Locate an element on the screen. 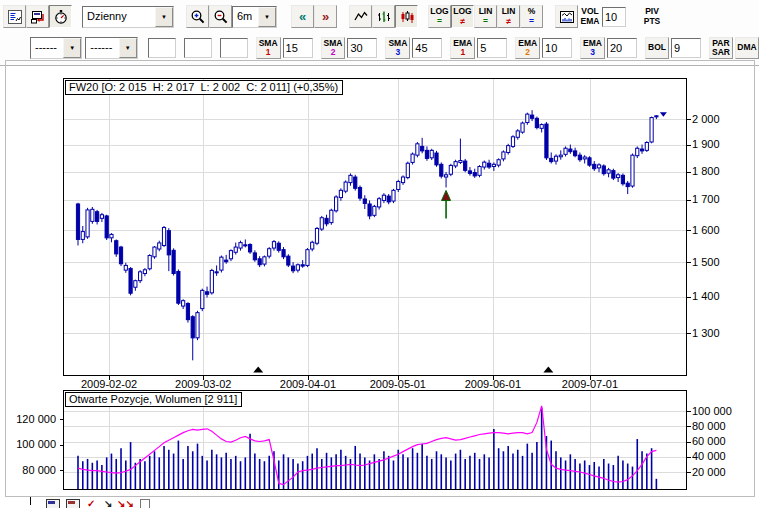  expiry-markers is located at coordinates (403, 370).